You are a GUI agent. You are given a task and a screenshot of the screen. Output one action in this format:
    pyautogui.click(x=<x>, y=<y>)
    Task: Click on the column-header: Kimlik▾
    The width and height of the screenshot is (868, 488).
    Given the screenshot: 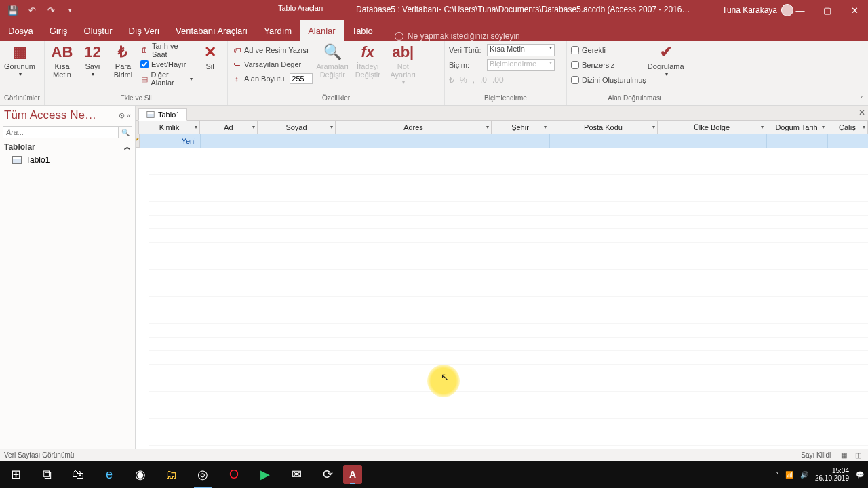 What is the action you would take?
    pyautogui.click(x=170, y=127)
    